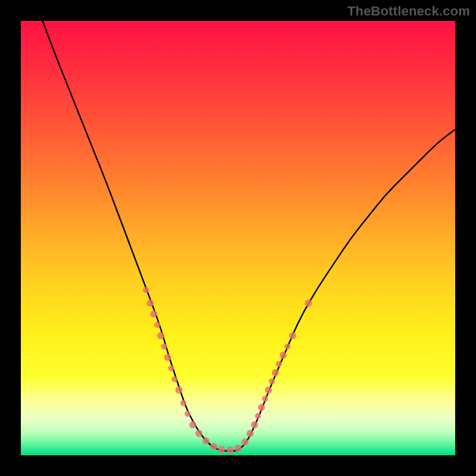 This screenshot has height=476, width=476. I want to click on watermark-text: TheBottleneck.com, so click(409, 11).